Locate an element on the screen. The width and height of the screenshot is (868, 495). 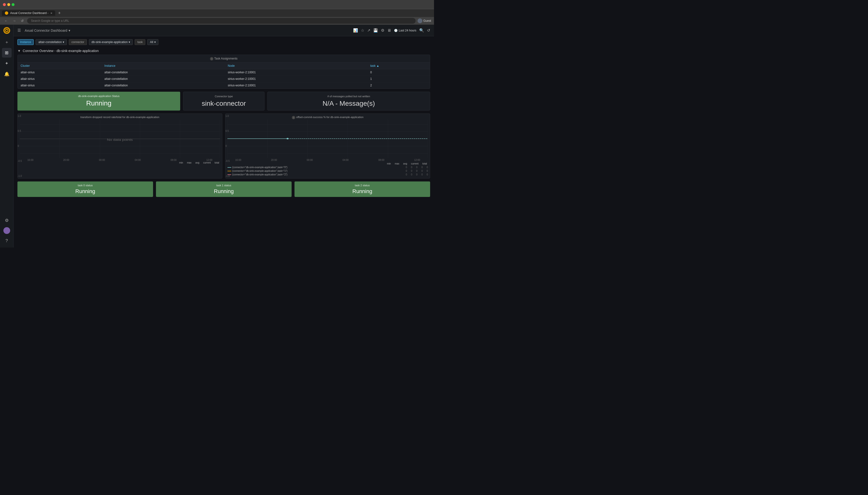
task-1-card: task 1 status Running is located at coordinates (224, 189).